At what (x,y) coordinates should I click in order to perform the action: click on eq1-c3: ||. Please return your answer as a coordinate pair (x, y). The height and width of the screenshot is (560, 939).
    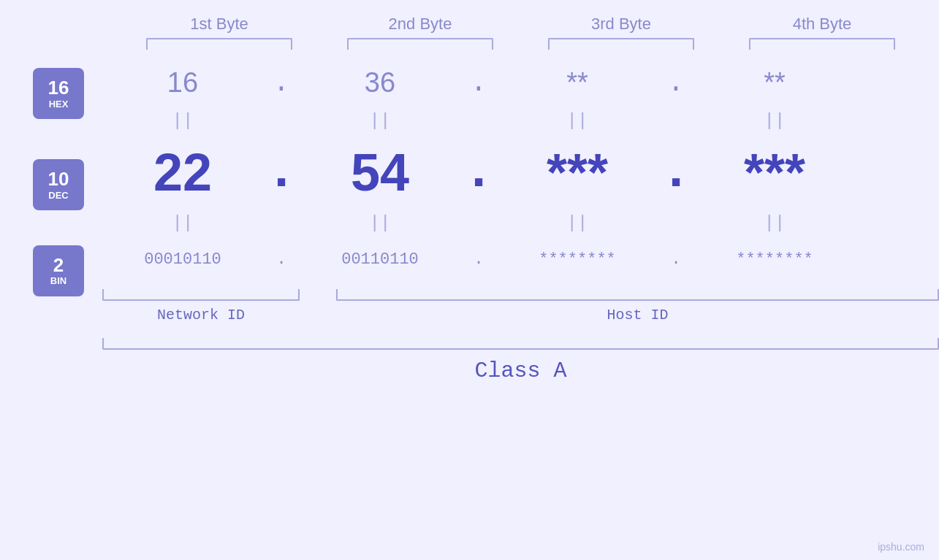
    Looking at the image, I should click on (577, 121).